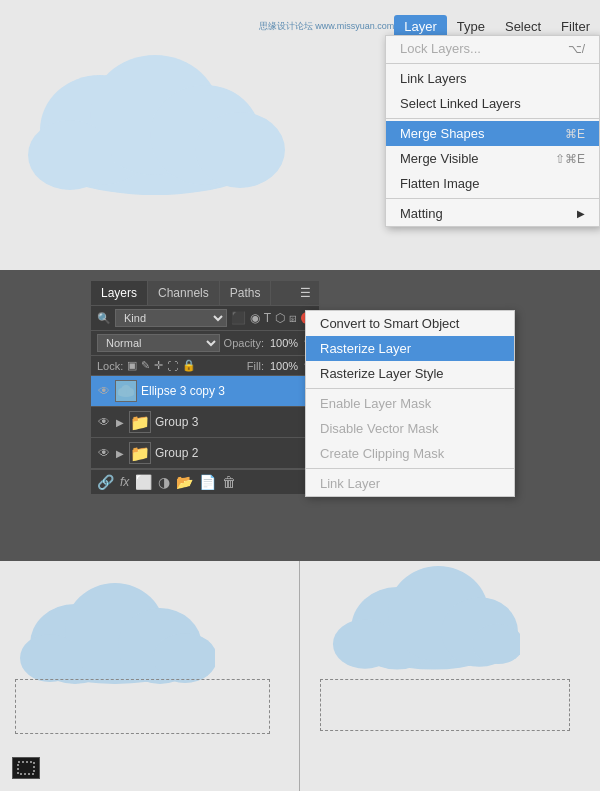  I want to click on menu-lock-layers: Lock Layers... ⌥/, so click(492, 48).